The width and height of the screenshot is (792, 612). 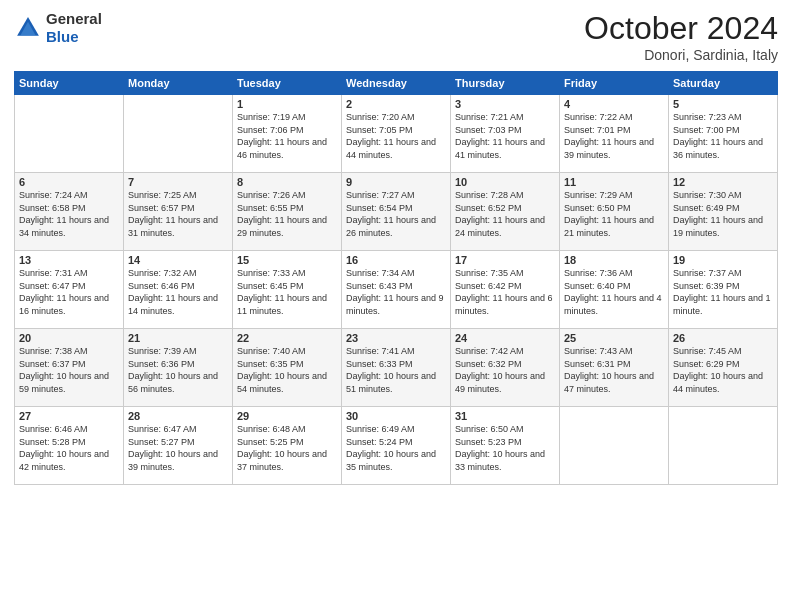 I want to click on calendar-week-row: 27Sunrise: 6:46 AMSunset: 5:28 PMDayligh…, so click(x=396, y=446).